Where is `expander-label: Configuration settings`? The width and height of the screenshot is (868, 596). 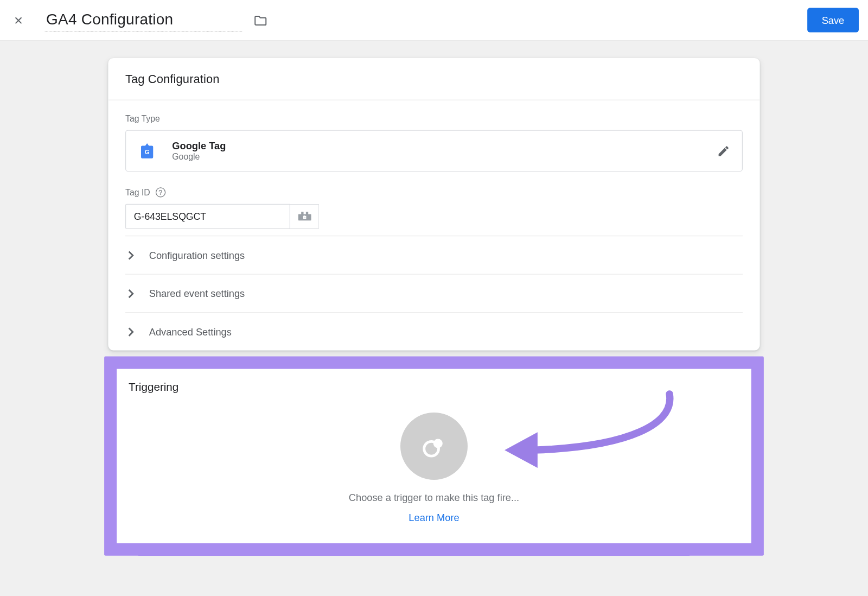 expander-label: Configuration settings is located at coordinates (197, 255).